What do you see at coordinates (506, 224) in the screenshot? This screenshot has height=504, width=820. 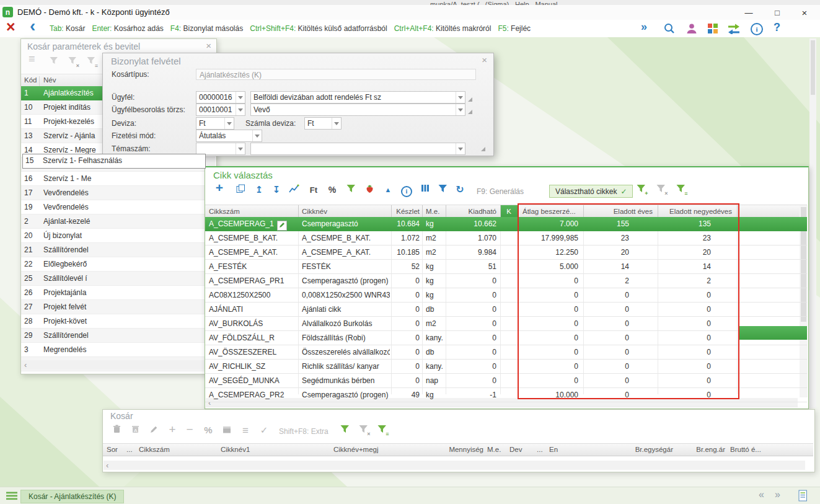 I see `cikk-table-row: A_CSEMPERAG_1 Csemperagasztó 10.684 kg 1…` at bounding box center [506, 224].